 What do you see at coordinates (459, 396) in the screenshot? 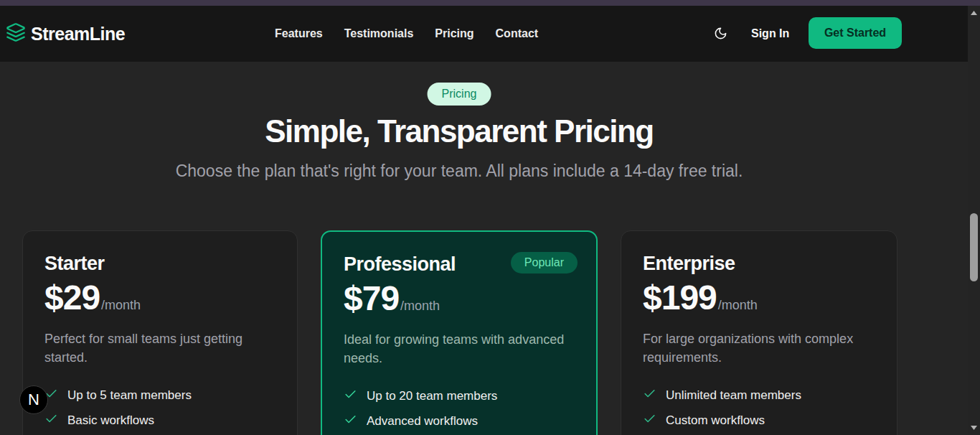
I see `feature-item: Up to 20 team members` at bounding box center [459, 396].